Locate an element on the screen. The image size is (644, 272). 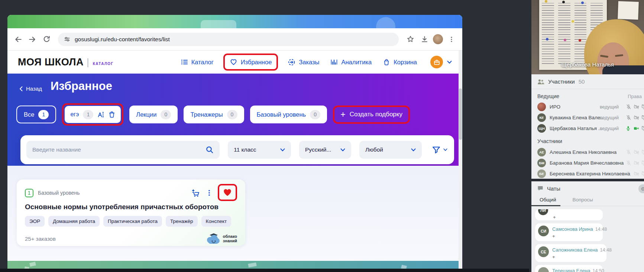
nav-item-analytics: Аналитика is located at coordinates (351, 62).